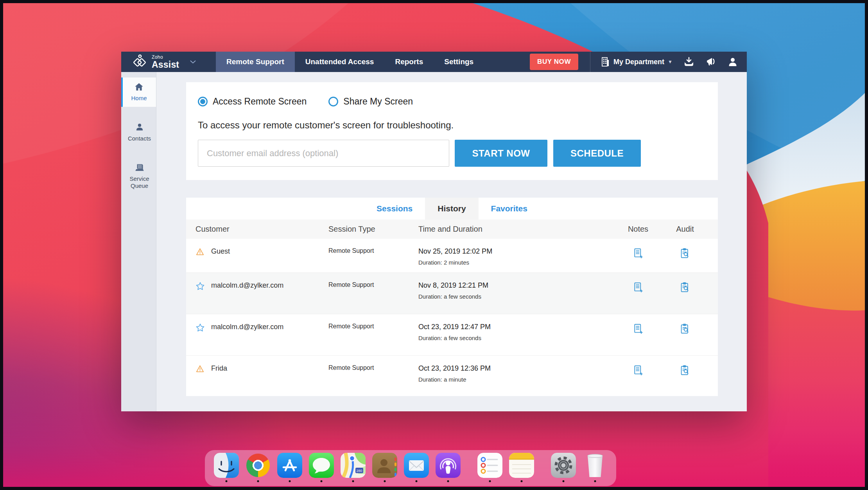 This screenshot has width=868, height=490. What do you see at coordinates (252, 102) in the screenshot?
I see `radio-access-remote-screen: Access Remote Screen` at bounding box center [252, 102].